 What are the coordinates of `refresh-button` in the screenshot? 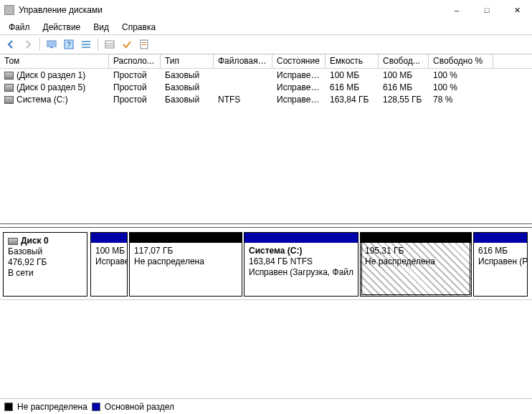 It's located at (52, 44).